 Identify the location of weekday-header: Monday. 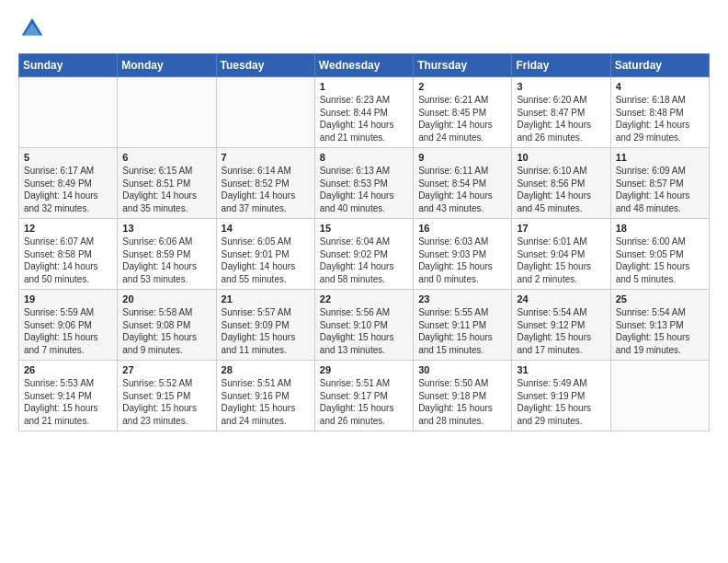
(167, 66).